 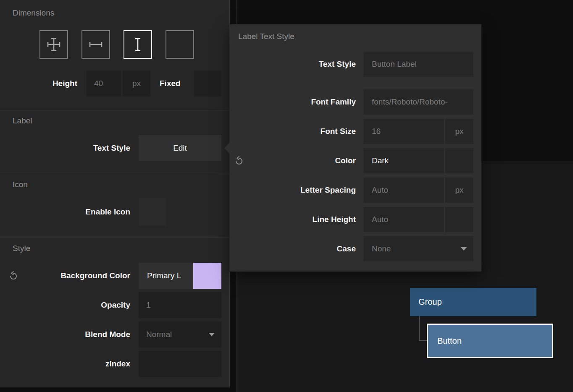 I want to click on pop-color-label: Color, so click(x=293, y=161).